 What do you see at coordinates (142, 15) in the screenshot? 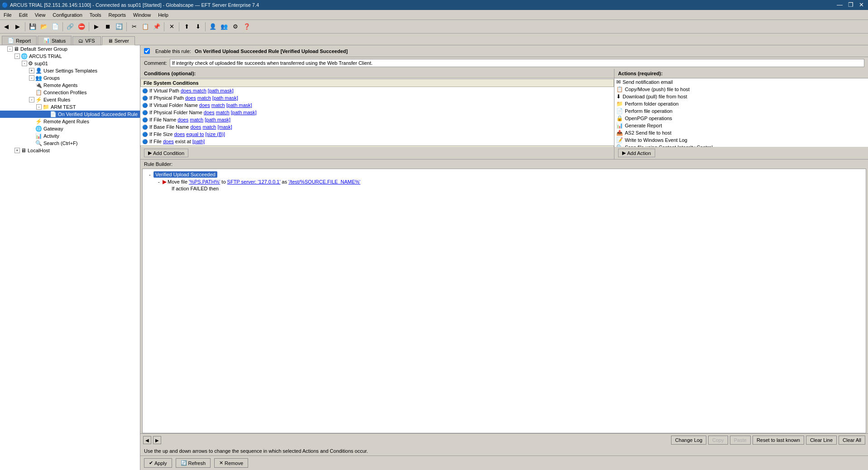
I see `menu-window: Window` at bounding box center [142, 15].